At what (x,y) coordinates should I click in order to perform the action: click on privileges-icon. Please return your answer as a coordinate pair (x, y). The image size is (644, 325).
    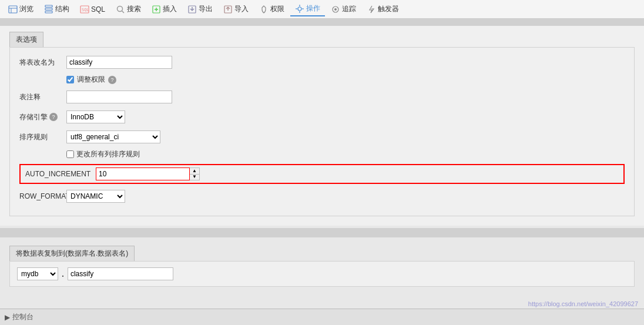
    Looking at the image, I should click on (264, 9).